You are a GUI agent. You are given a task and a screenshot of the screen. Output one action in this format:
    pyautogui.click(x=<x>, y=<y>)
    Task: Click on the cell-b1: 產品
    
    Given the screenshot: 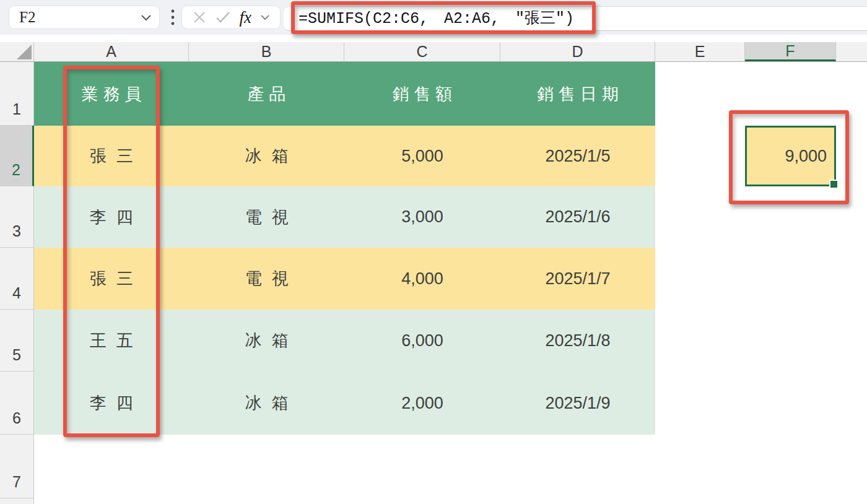 What is the action you would take?
    pyautogui.click(x=266, y=94)
    